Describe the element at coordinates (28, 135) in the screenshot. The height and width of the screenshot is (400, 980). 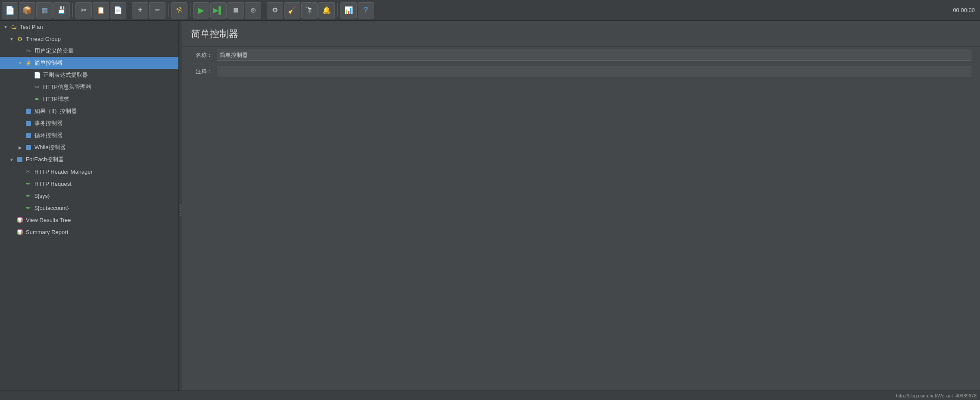
I see `tree-icon-loop` at that location.